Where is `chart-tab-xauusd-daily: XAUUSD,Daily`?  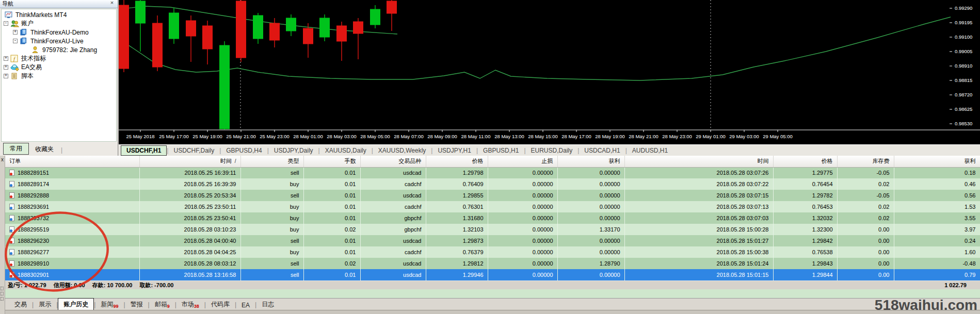 chart-tab-xauusd-daily: XAUUSD,Daily is located at coordinates (346, 151).